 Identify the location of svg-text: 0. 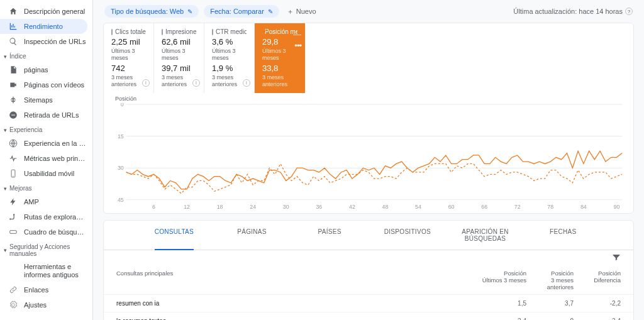
(122, 106).